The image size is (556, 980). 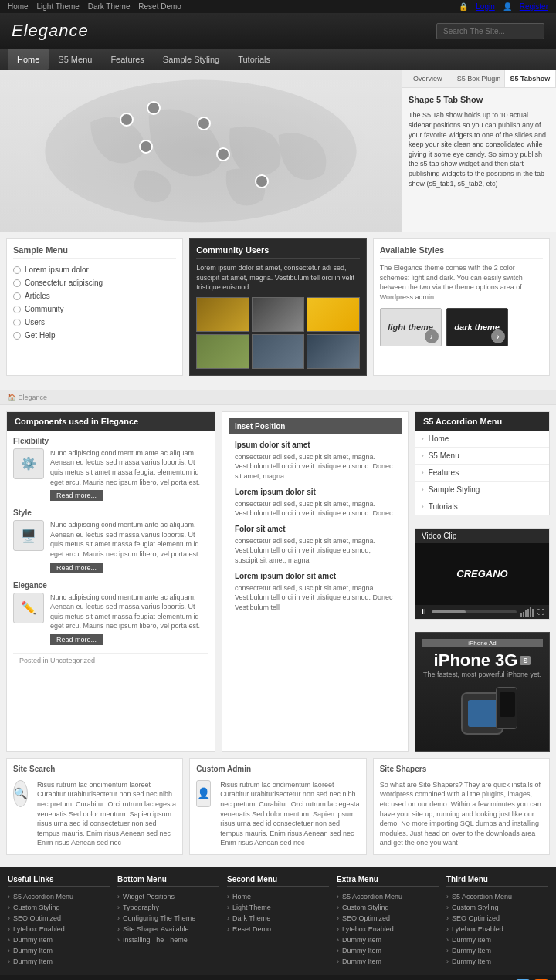 What do you see at coordinates (278, 907) in the screenshot?
I see `footer-link: Light Theme` at bounding box center [278, 907].